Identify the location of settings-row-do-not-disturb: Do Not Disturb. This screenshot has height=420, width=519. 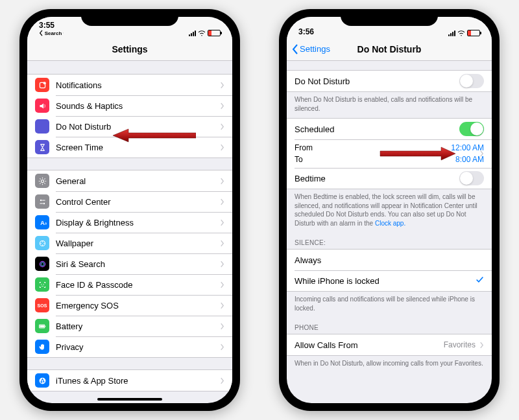
(130, 126).